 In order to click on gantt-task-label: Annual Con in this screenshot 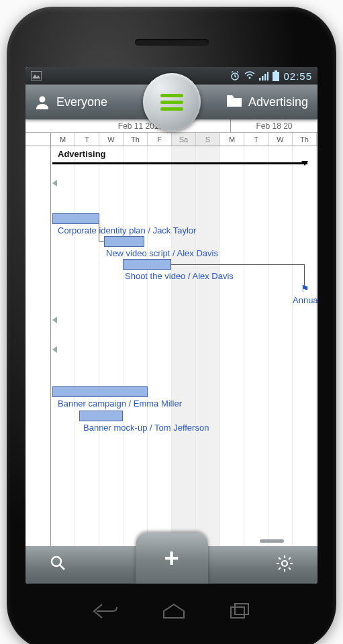, I will do `click(305, 301)`.